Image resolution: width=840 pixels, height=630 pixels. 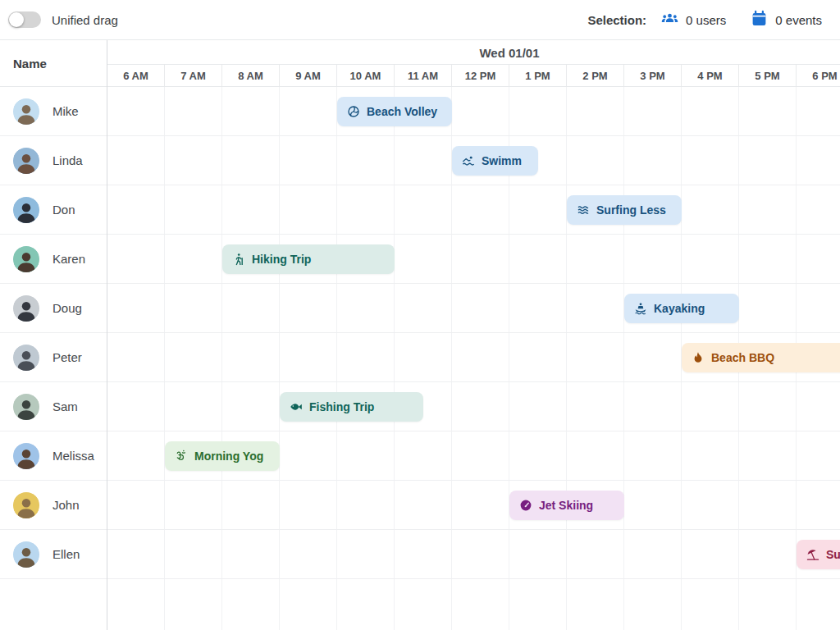 I want to click on event-bar: Swimm, so click(x=495, y=161).